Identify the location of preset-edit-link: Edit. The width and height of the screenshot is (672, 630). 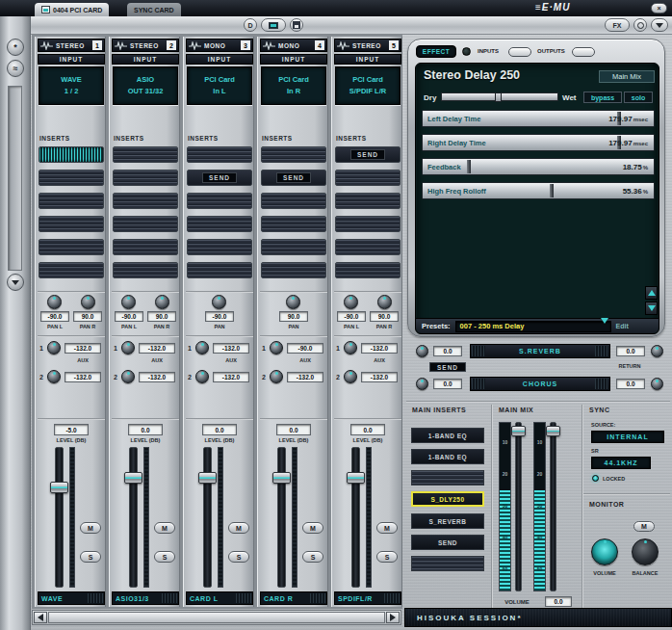
(622, 326).